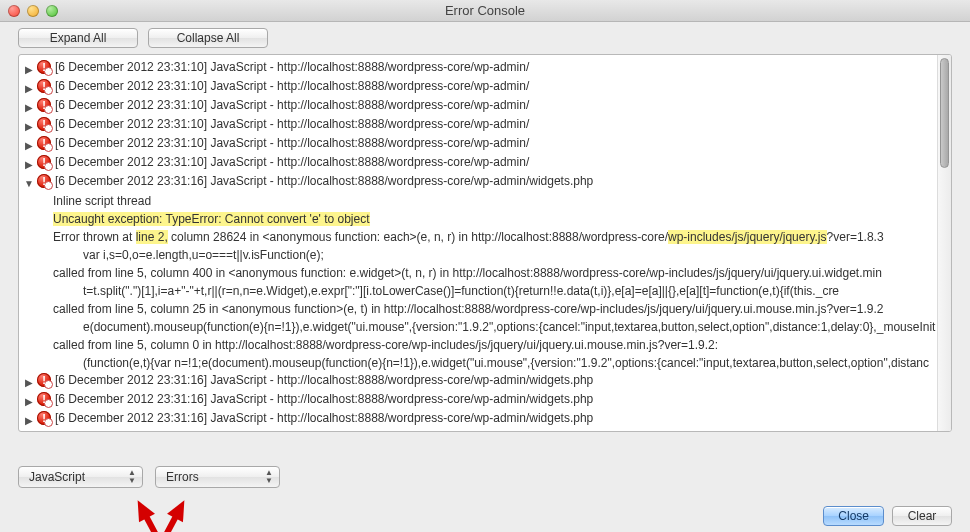  What do you see at coordinates (494, 219) in the screenshot?
I see `stacktrace-line: Uncaught exception: TypeError: Cannot co…` at bounding box center [494, 219].